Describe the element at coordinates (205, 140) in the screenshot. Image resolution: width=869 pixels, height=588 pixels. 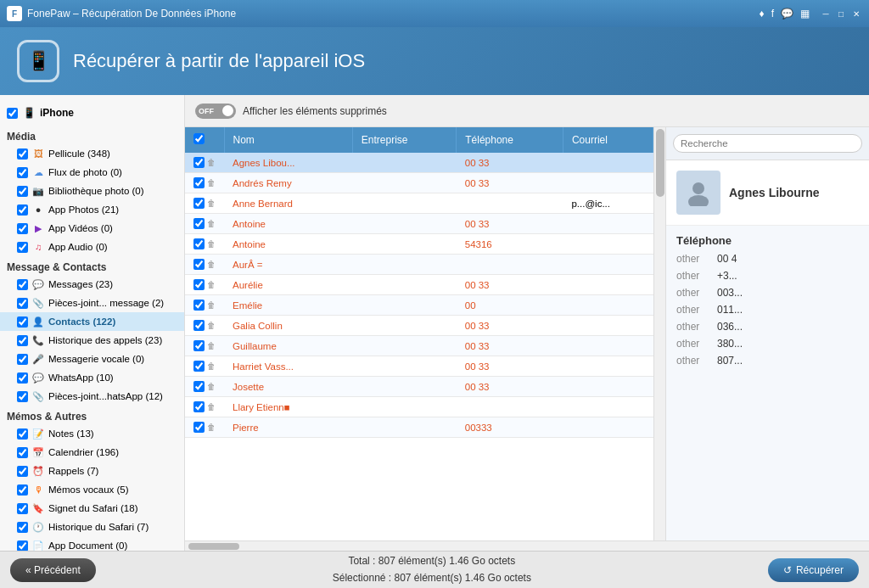
I see `col-check` at that location.